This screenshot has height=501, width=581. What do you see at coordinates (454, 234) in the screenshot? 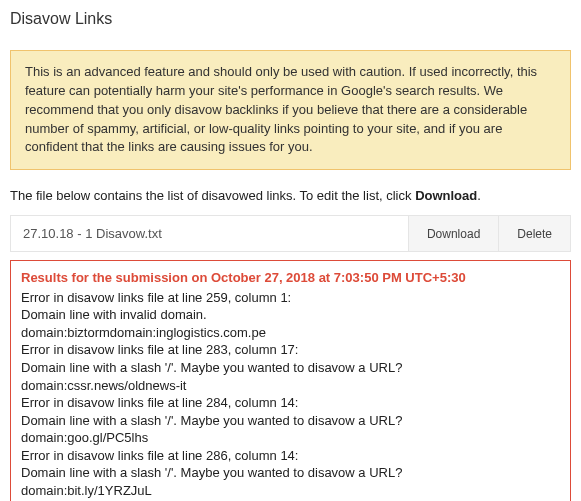
I see `download-button: Download` at bounding box center [454, 234].